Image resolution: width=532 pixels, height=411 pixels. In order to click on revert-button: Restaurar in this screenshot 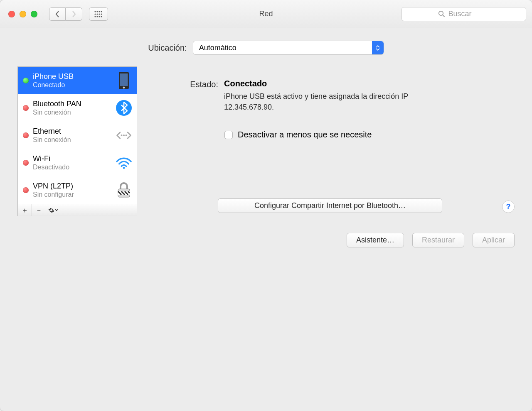, I will do `click(438, 240)`.